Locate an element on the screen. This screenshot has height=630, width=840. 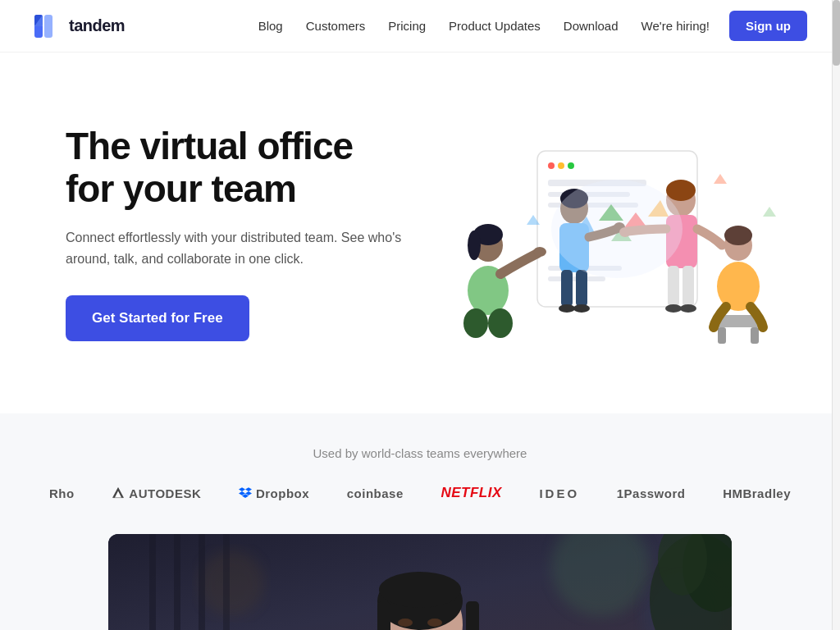
autodesk-icon is located at coordinates (118, 493).